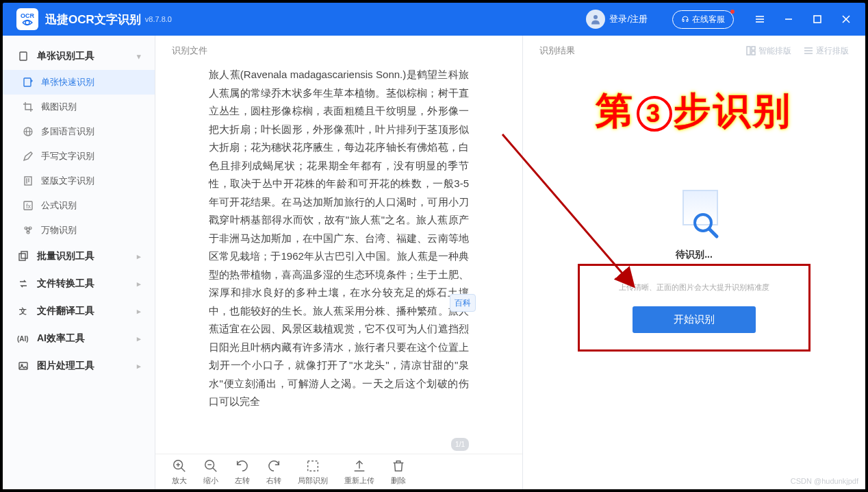 This screenshot has height=492, width=868. I want to click on globe-icon, so click(28, 132).